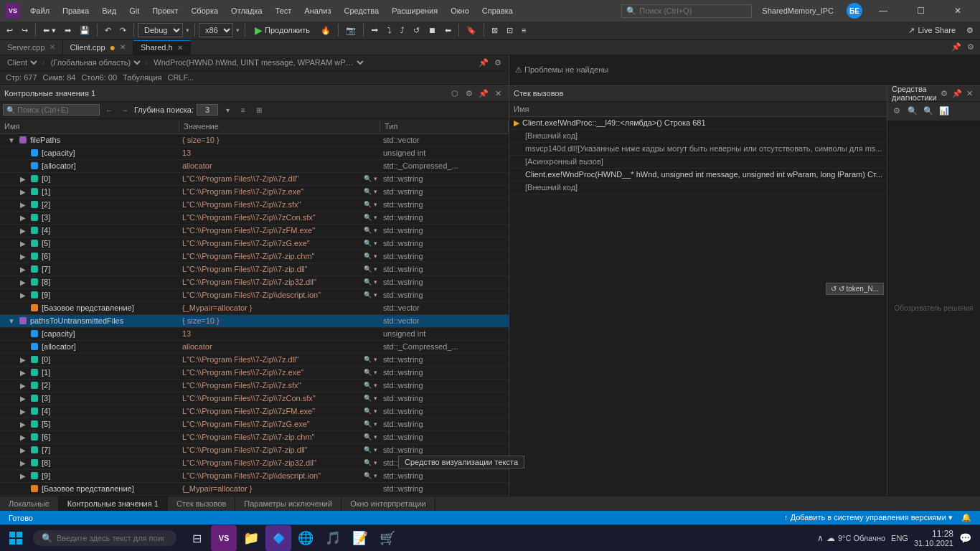  I want to click on diag-settings: ⚙, so click(944, 93).